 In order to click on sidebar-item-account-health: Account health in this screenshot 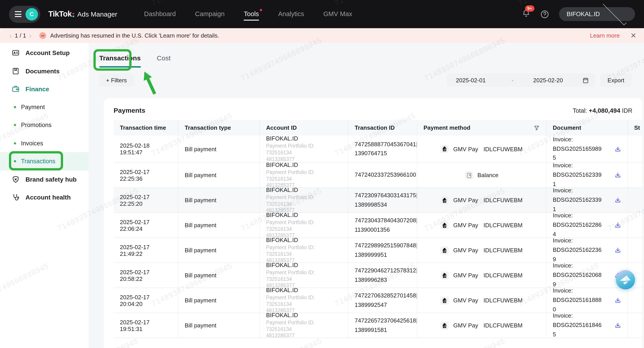, I will do `click(44, 198)`.